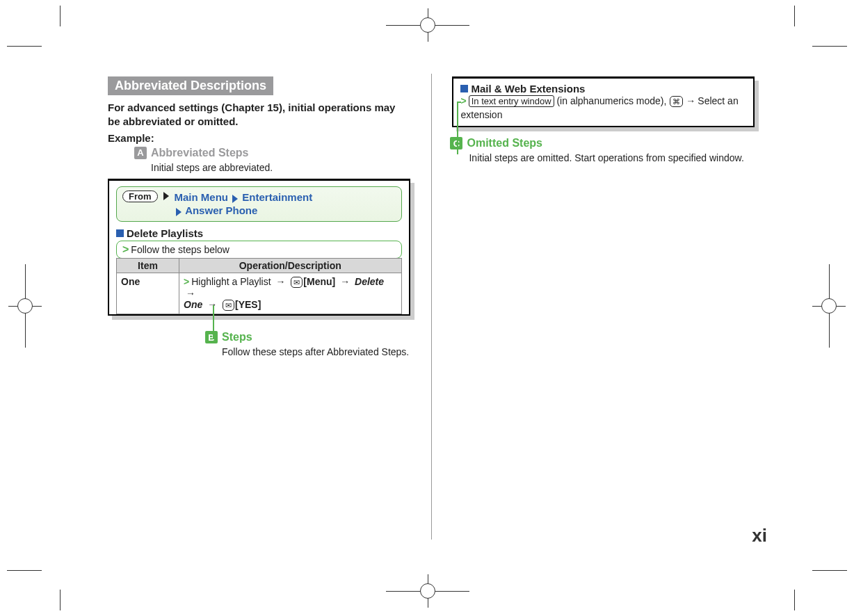  Describe the element at coordinates (291, 266) in the screenshot. I see `th-op: Operation/Description` at that location.